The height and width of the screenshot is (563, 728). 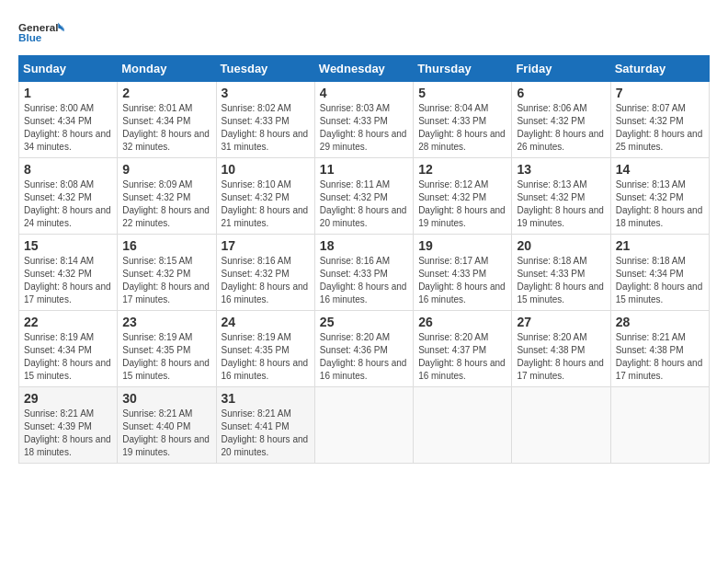 I want to click on header-wednesday: Wednesday, so click(x=364, y=69).